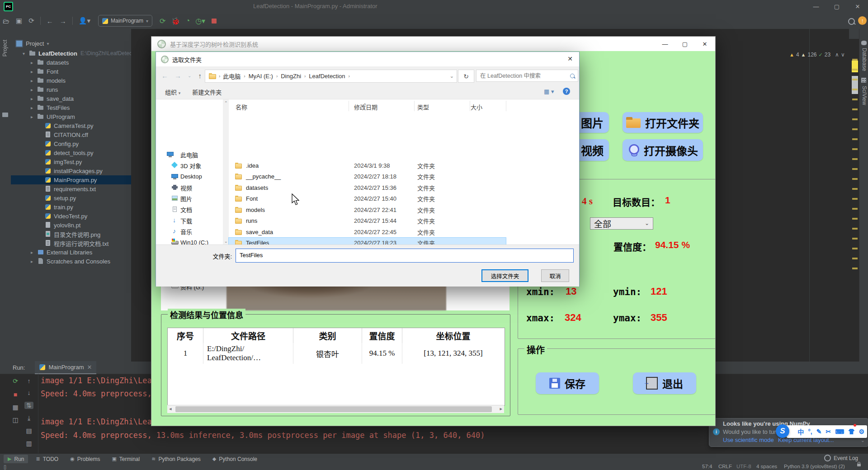  Describe the element at coordinates (851, 432) in the screenshot. I see `ime-skin-icon` at that location.